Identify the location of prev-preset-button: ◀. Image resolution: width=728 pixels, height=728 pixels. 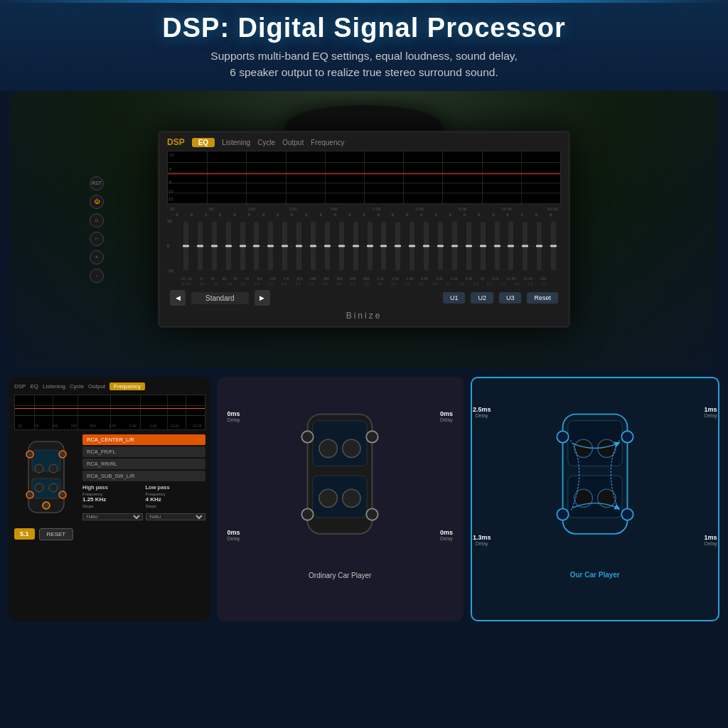
(178, 298).